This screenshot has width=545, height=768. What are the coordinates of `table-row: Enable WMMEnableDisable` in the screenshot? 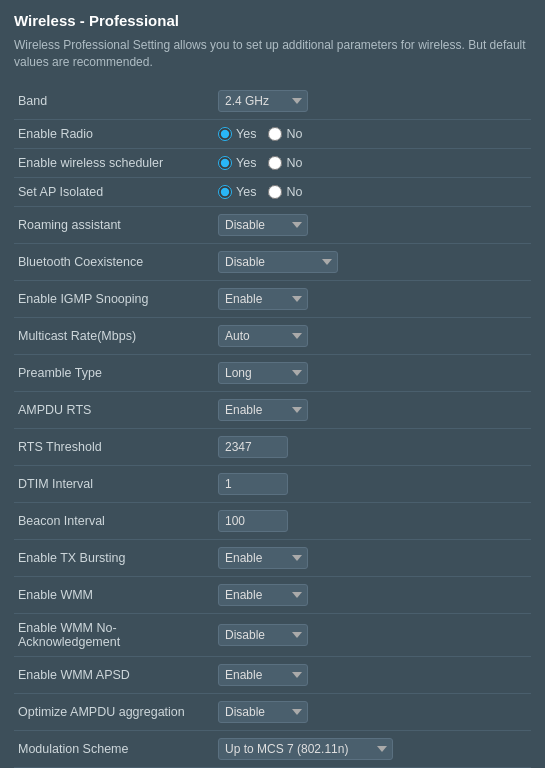 It's located at (272, 594).